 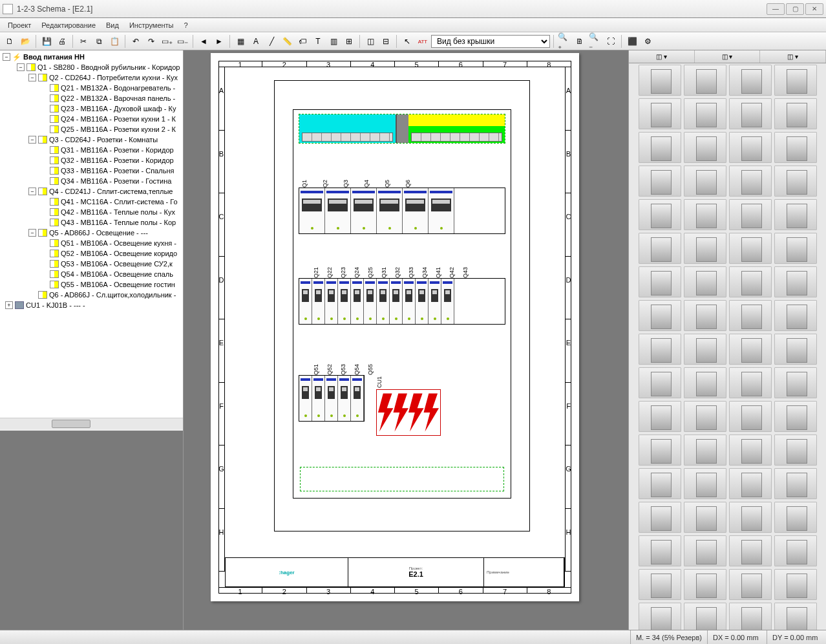 I want to click on tree-item: Q55 - MB106A - Освещение гостин, so click(x=92, y=284).